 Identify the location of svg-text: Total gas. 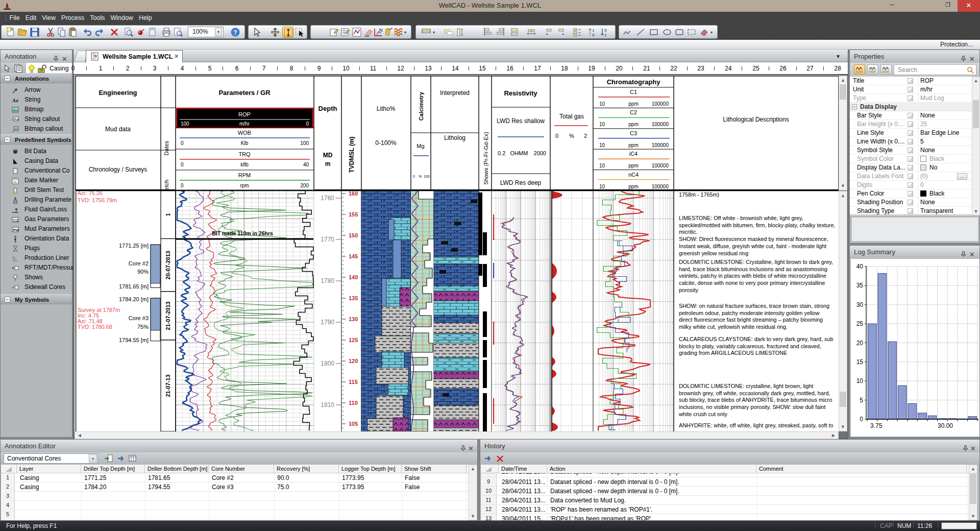
(572, 116).